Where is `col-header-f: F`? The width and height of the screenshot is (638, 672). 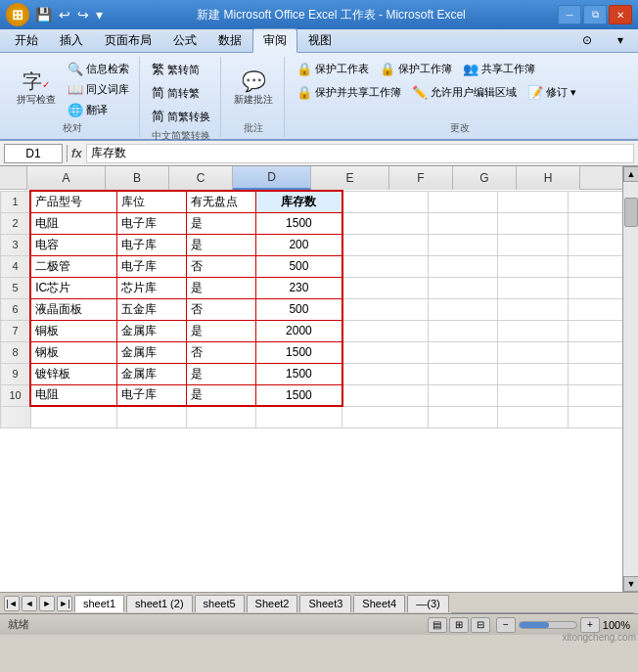 col-header-f: F is located at coordinates (421, 178).